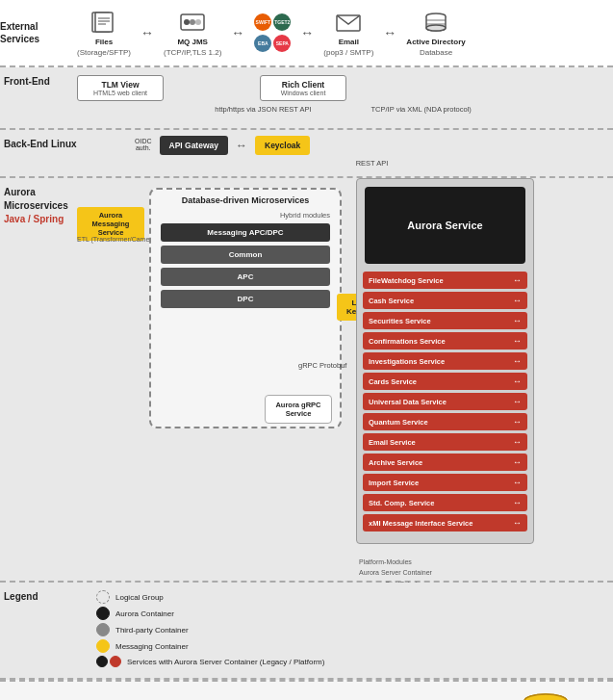  What do you see at coordinates (546, 695) in the screenshot?
I see `db-cylinder: Relational Database` at bounding box center [546, 695].